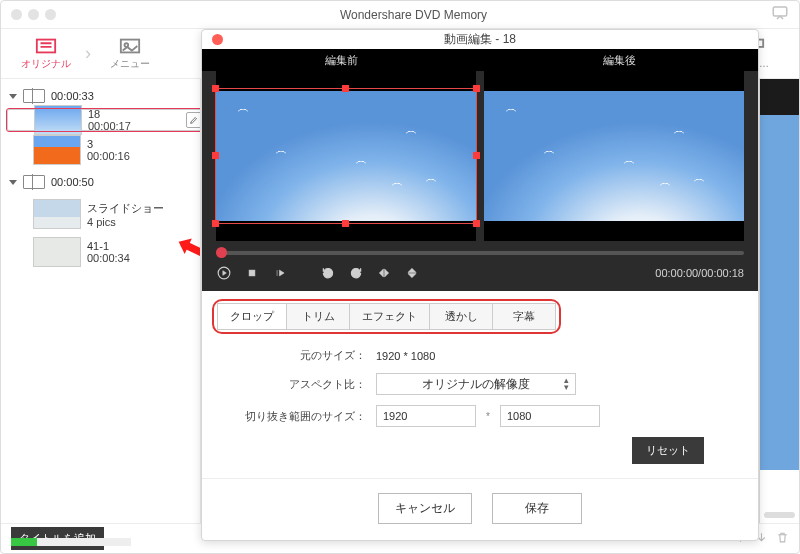 The width and height of the screenshot is (800, 554). Describe the element at coordinates (46, 54) in the screenshot. I see `mode-original: オリジナル` at that location.